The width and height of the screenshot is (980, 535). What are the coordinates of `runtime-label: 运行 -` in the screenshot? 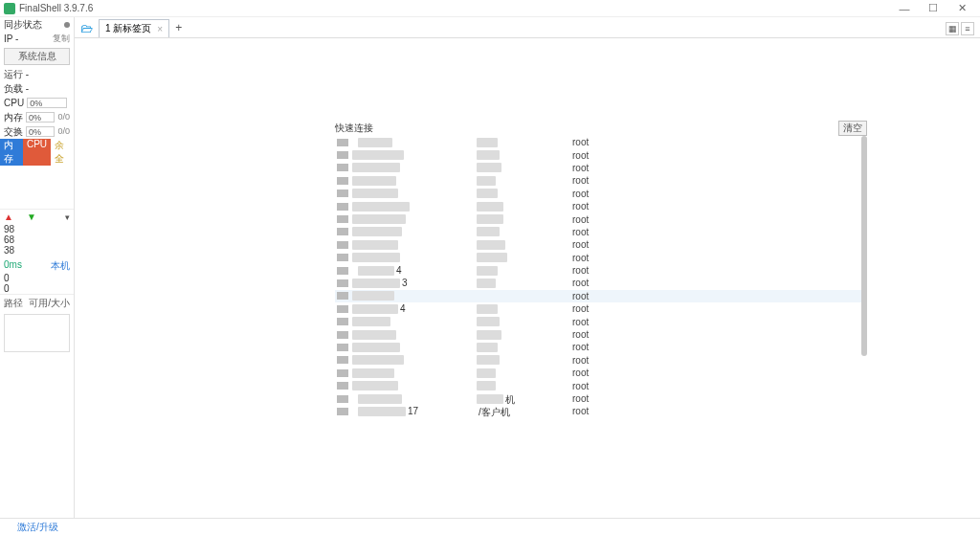 It's located at (16, 75).